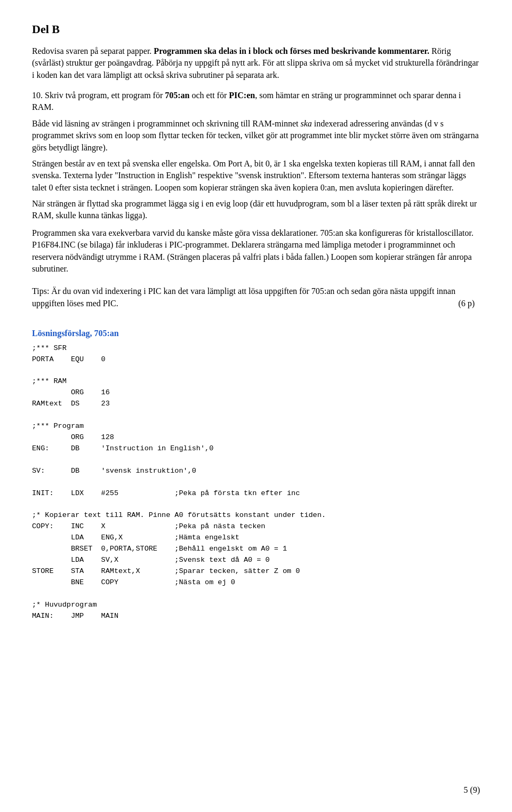 The image size is (512, 812). Describe the element at coordinates (75, 616) in the screenshot. I see `code-main-jmp: MAIN: JMP MAIN` at that location.